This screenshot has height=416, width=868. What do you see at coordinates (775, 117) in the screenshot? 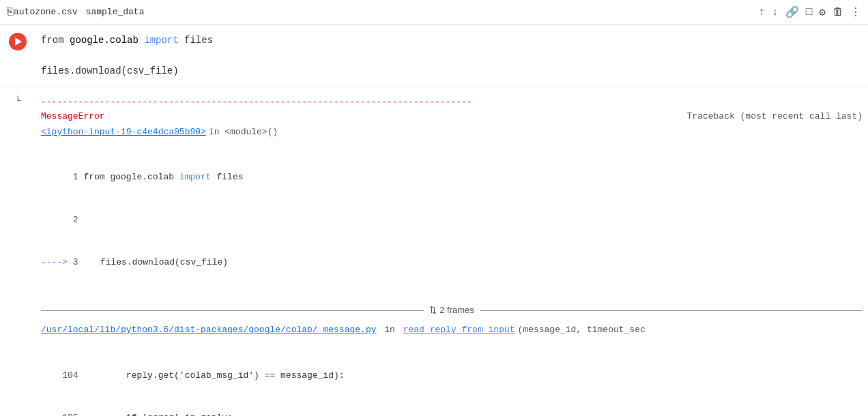
I see `traceback-label: Traceback (most recent call last)` at bounding box center [775, 117].